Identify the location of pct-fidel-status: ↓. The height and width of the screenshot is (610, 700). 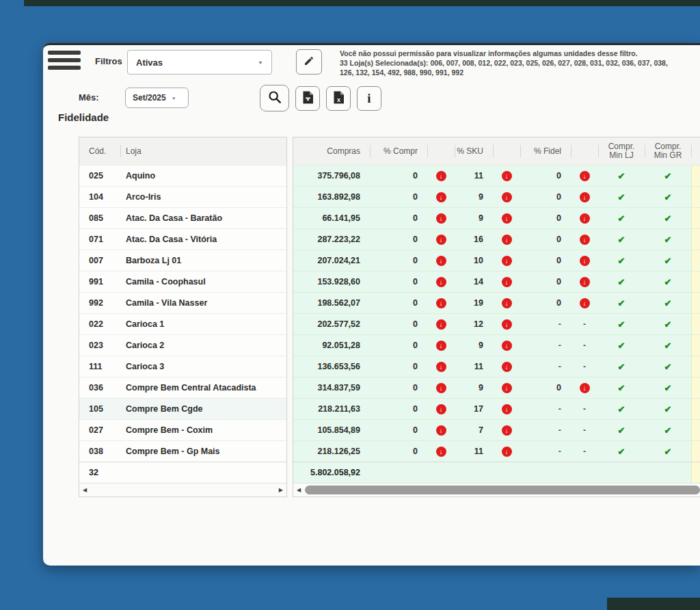
(584, 303).